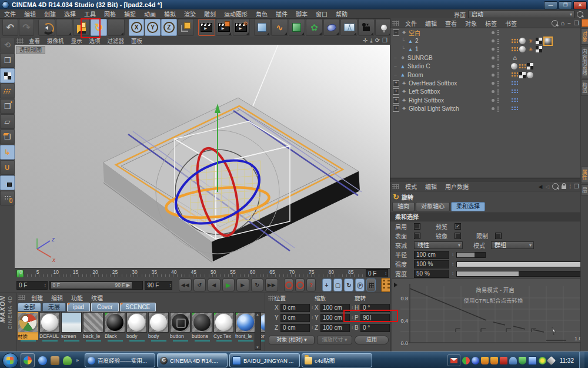  What do you see at coordinates (468, 207) in the screenshot?
I see `attr-mode-tab-2: 柔和选择` at bounding box center [468, 207].